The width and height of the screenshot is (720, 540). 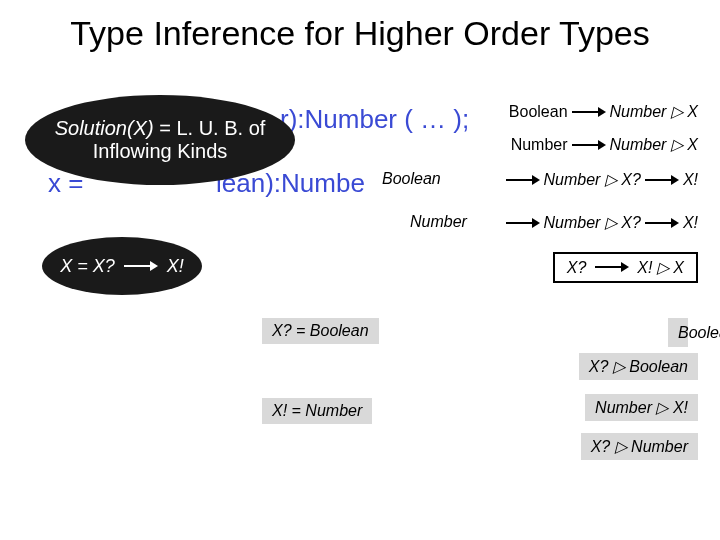 I want to click on rule-framed: X? X! ▷ X, so click(x=626, y=268).